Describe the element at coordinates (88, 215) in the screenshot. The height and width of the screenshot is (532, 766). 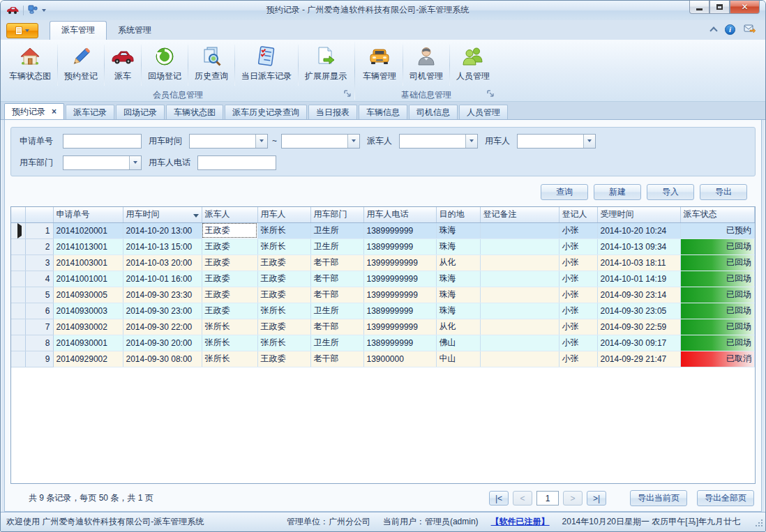
I see `column-header-request-no: 申请单号` at that location.